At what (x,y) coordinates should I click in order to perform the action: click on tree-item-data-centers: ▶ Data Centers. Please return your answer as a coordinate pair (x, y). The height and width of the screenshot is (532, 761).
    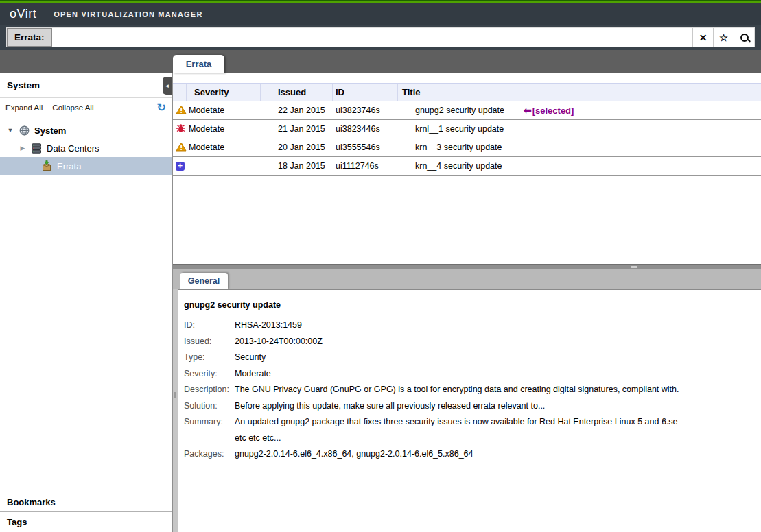
    Looking at the image, I should click on (86, 148).